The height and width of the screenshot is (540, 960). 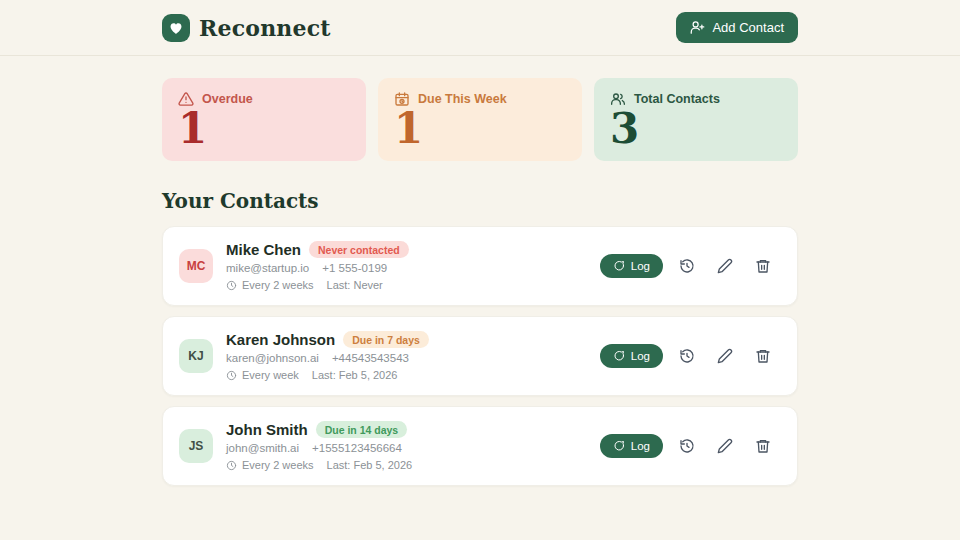 I want to click on contact-name: Mike Chen, so click(x=264, y=250).